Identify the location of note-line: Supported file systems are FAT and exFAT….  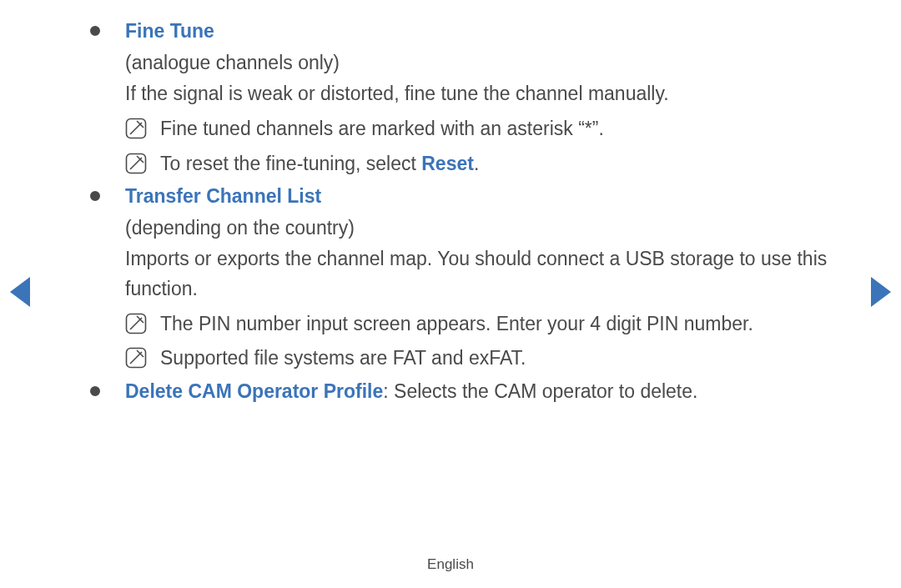
(484, 359).